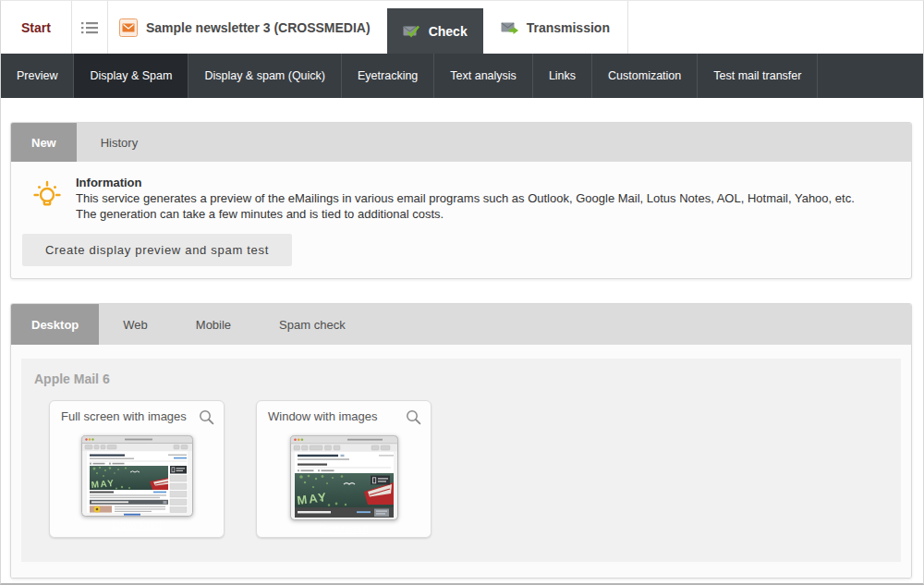 The image size is (924, 585). I want to click on nav-tab-eyetracking: Eyetracking, so click(388, 76).